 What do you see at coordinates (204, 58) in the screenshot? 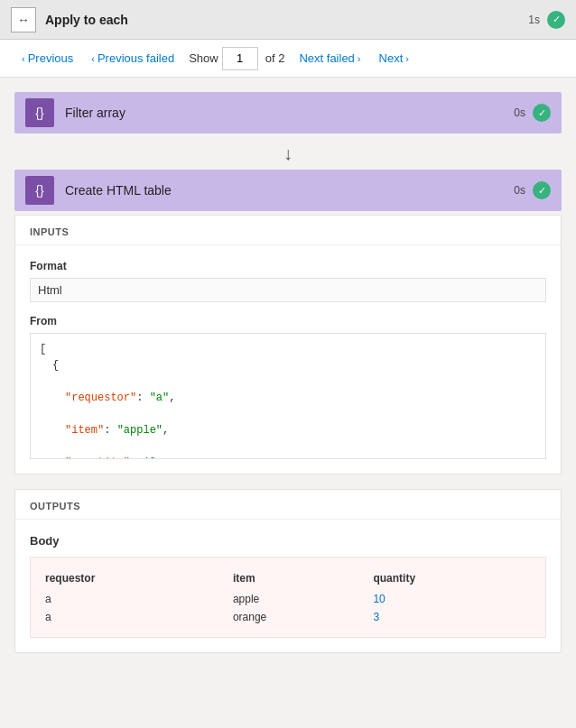
I see `show-label: Show` at bounding box center [204, 58].